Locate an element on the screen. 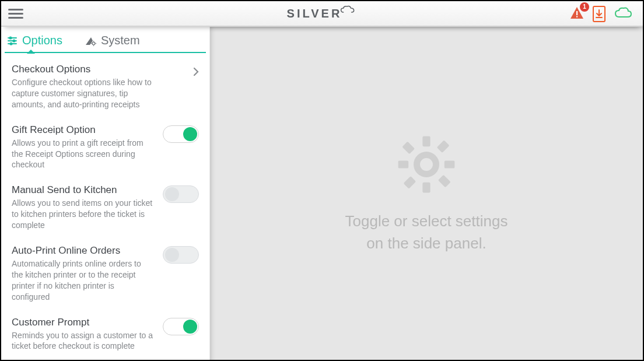 The height and width of the screenshot is (361, 644). row-desc: Automatically prints online orders to th… is located at coordinates (83, 281).